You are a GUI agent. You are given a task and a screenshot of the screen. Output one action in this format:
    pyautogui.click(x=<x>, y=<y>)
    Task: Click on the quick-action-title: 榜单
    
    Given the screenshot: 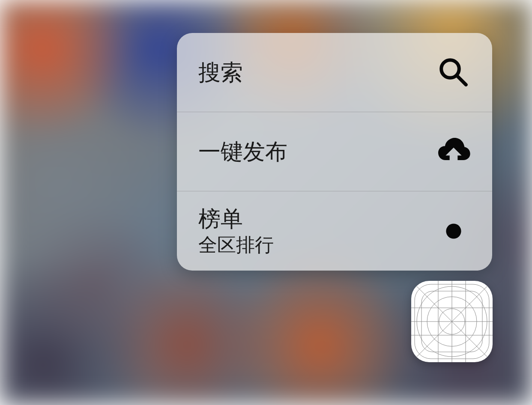 What is the action you would take?
    pyautogui.click(x=236, y=219)
    